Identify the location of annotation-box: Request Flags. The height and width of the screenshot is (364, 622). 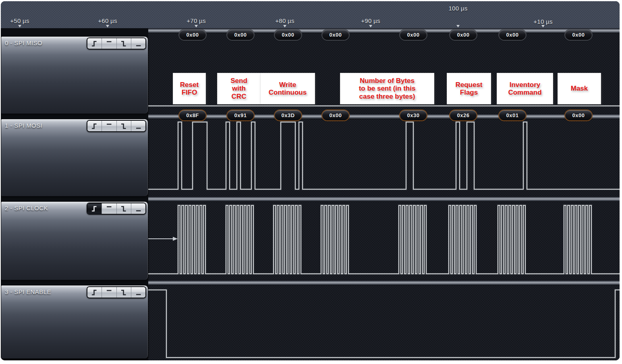
(469, 89).